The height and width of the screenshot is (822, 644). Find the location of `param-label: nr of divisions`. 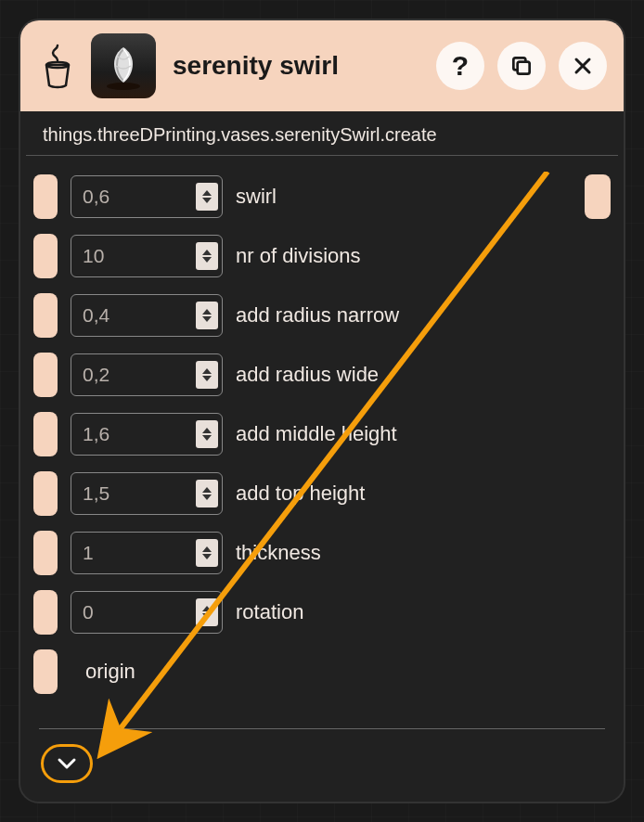

param-label: nr of divisions is located at coordinates (299, 256).